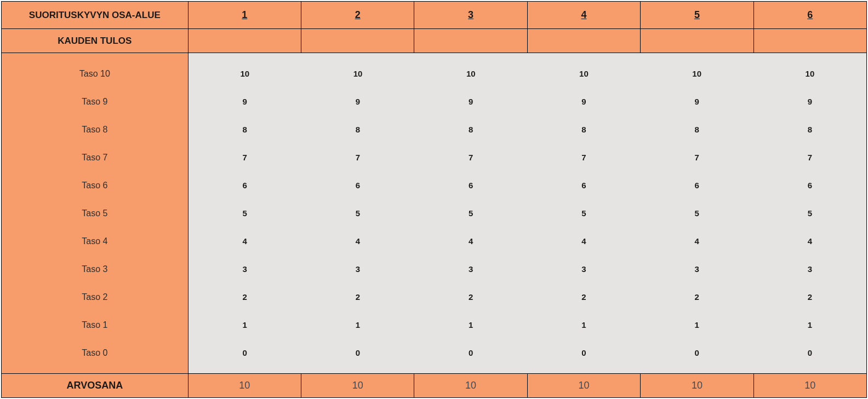 This screenshot has width=868, height=399. What do you see at coordinates (434, 15) in the screenshot?
I see `header-row-area: SUORITUSKYVYN OSA-ALUE 1 2 3 4 5 6` at bounding box center [434, 15].